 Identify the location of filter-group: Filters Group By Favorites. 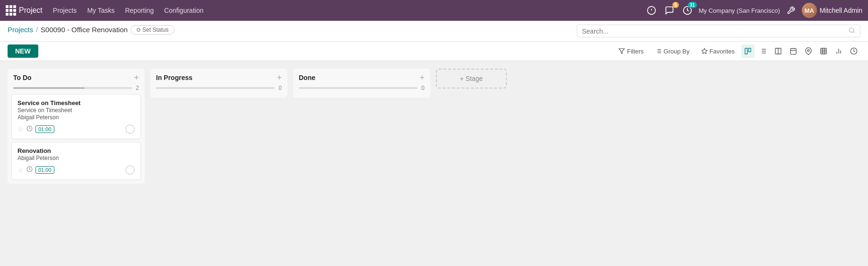
(677, 51).